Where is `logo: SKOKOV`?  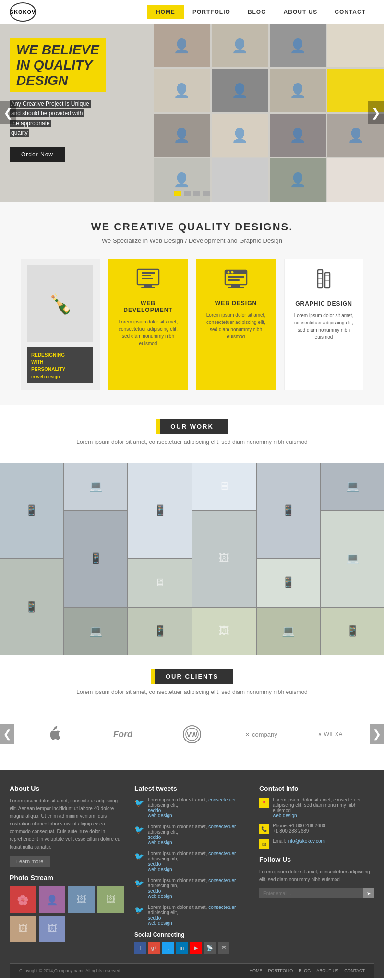
logo: SKOKOV is located at coordinates (23, 12).